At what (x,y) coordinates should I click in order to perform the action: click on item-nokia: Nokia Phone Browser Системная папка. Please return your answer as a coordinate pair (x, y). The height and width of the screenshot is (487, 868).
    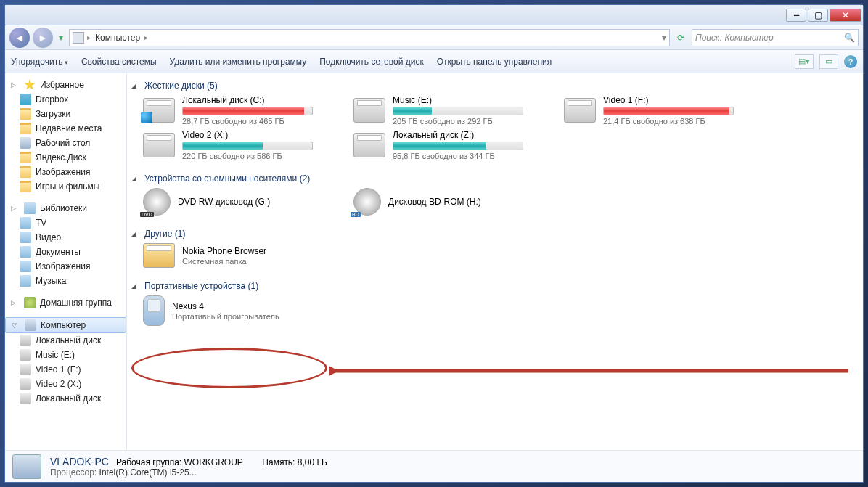
    Looking at the image, I should click on (237, 255).